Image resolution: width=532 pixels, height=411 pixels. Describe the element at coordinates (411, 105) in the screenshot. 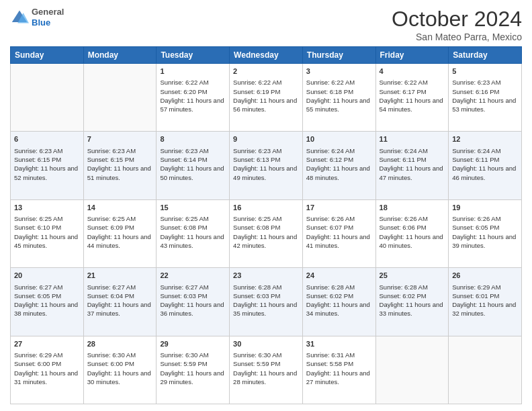

I see `daylight-text: Daylight: 11 hours and 54 minutes.` at that location.